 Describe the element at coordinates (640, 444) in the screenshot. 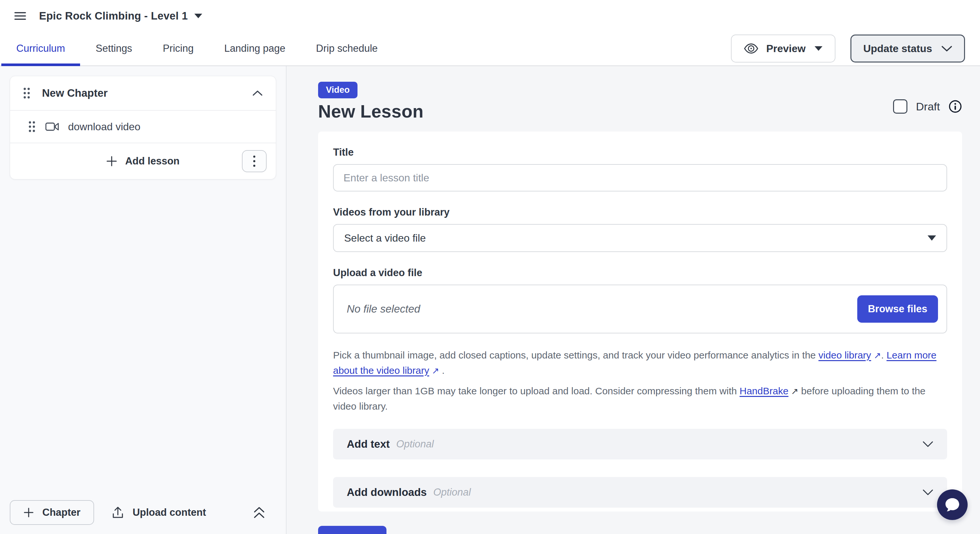

I see `add-text-section-toggle: Add text Optional` at that location.